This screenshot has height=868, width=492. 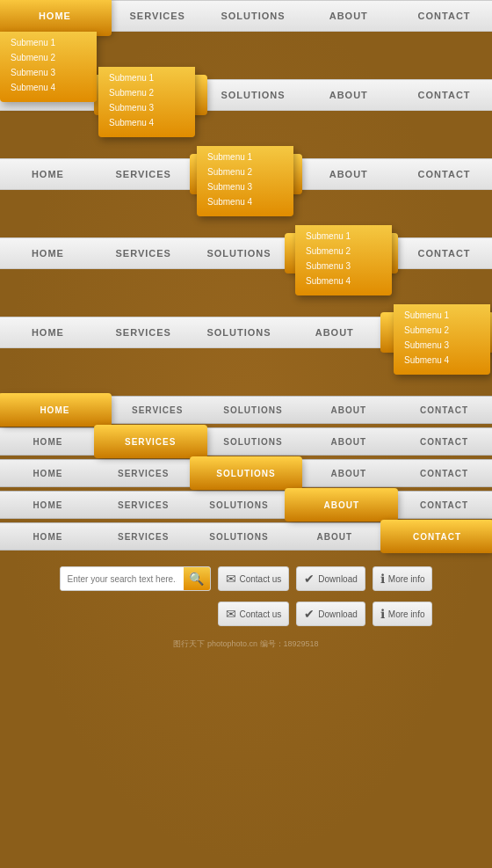 What do you see at coordinates (135, 579) in the screenshot?
I see `search-container: 🔍` at bounding box center [135, 579].